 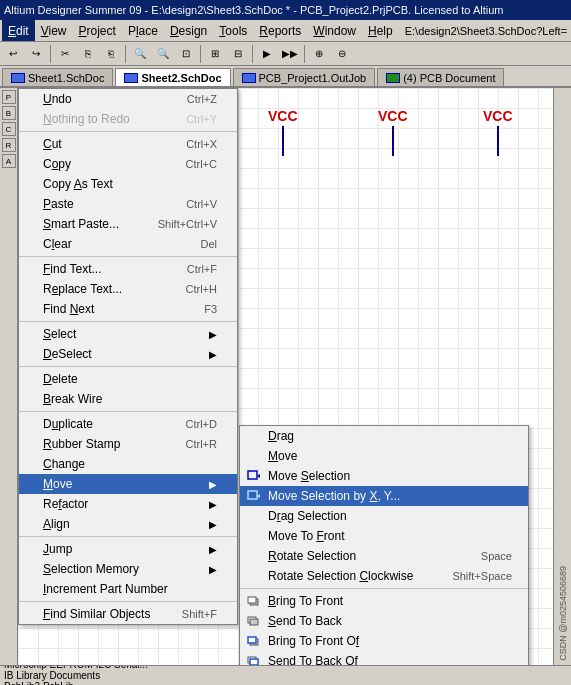 What do you see at coordinates (128, 269) in the screenshot?
I see `menu-item-find-text: Find Text... Ctrl+F` at bounding box center [128, 269].